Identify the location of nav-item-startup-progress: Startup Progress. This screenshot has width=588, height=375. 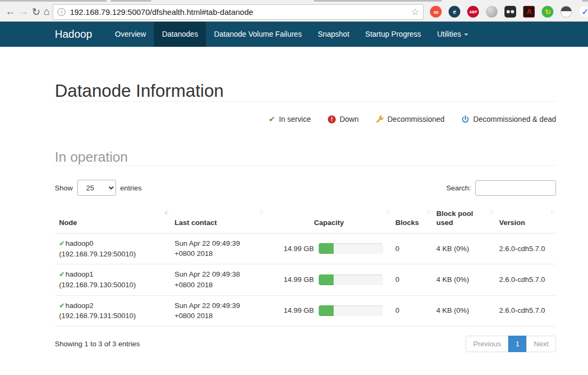
(393, 34).